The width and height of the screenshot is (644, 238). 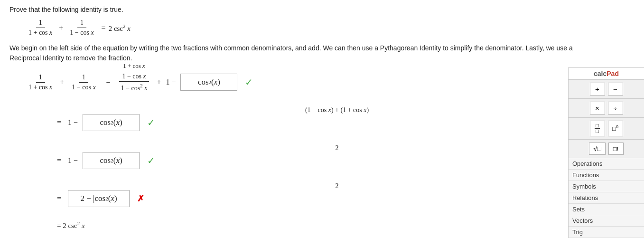 What do you see at coordinates (111, 123) in the screenshot?
I see `step2-input: cos2(x)` at bounding box center [111, 123].